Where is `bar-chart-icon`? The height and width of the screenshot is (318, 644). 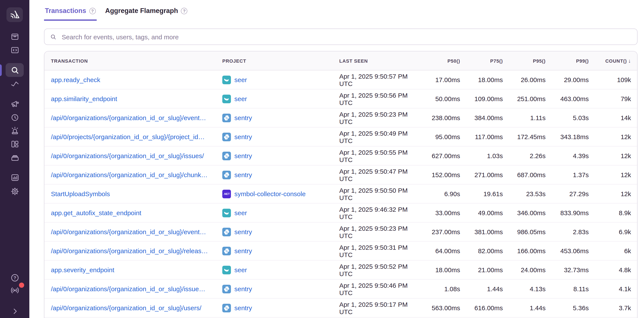
bar-chart-icon is located at coordinates (15, 177).